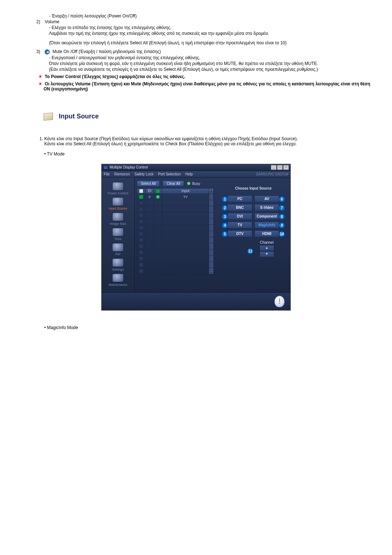 The width and height of the screenshot is (392, 555). What do you see at coordinates (171, 139) in the screenshot?
I see `instr-p1: Κάντε κλικ στο Input Source (Πηγή Εισόδο…` at bounding box center [171, 139].